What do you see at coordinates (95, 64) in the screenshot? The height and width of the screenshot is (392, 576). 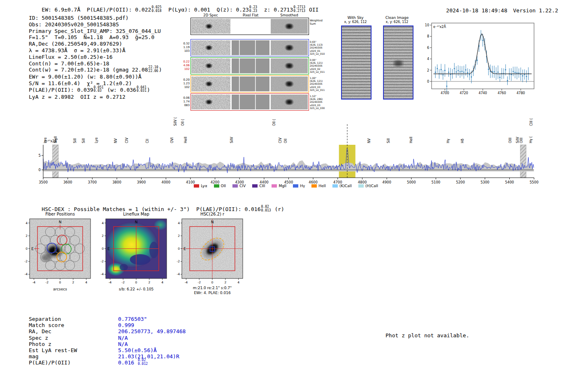 I see `info-line-contn: Cont(n) = 7.00(±0.65)e-18` at bounding box center [95, 64].